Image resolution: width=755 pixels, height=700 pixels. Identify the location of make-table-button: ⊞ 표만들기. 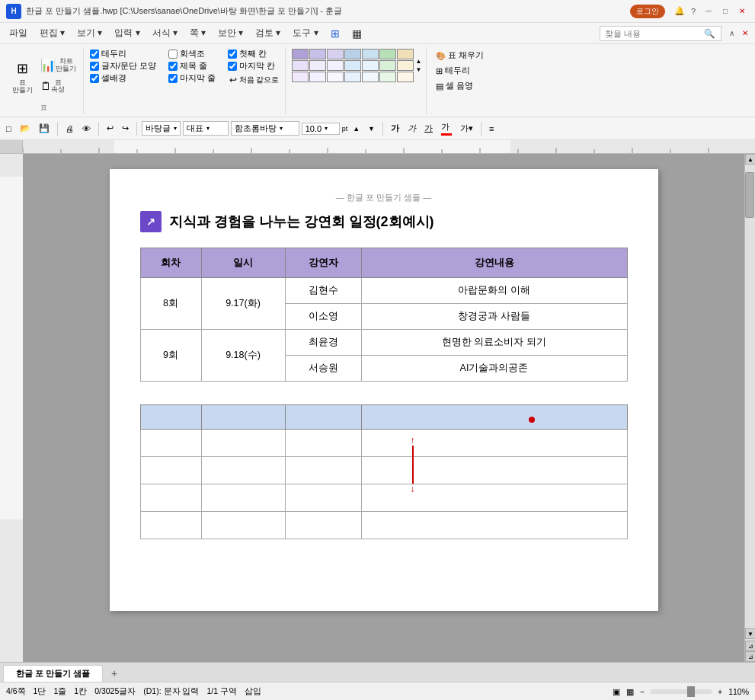
(22, 76).